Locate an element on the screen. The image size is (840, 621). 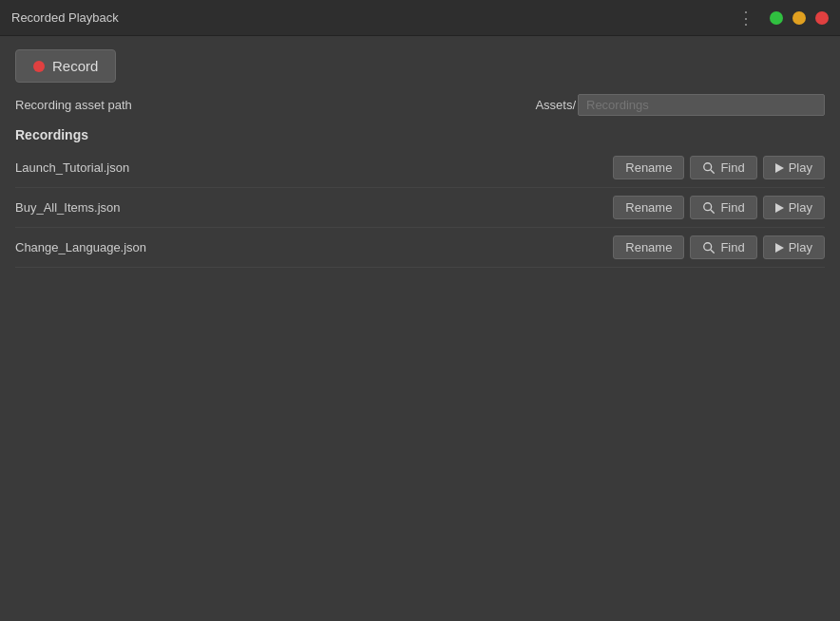
table-row: Change_Language.json Rename Find is located at coordinates (420, 248).